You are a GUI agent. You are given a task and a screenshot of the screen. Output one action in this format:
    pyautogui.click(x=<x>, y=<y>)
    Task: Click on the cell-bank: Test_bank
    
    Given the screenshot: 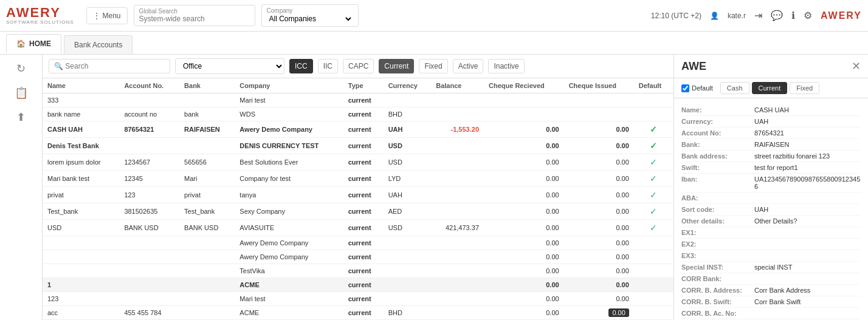 What is the action you would take?
    pyautogui.click(x=207, y=211)
    